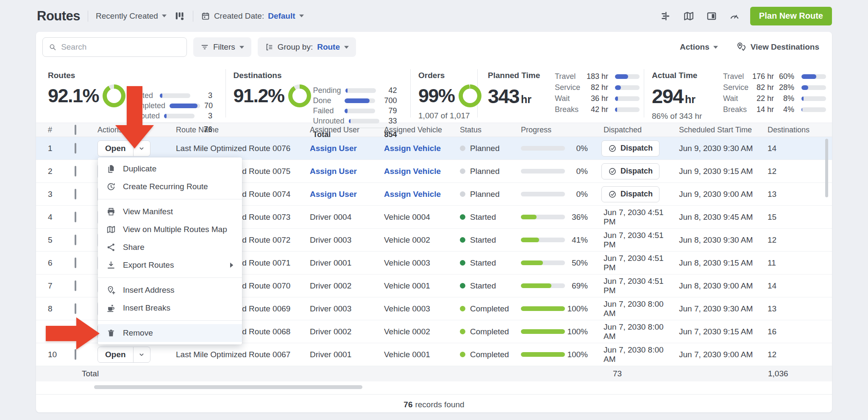  What do you see at coordinates (228, 387) in the screenshot?
I see `horizontal-scrollbar-thumb` at bounding box center [228, 387].